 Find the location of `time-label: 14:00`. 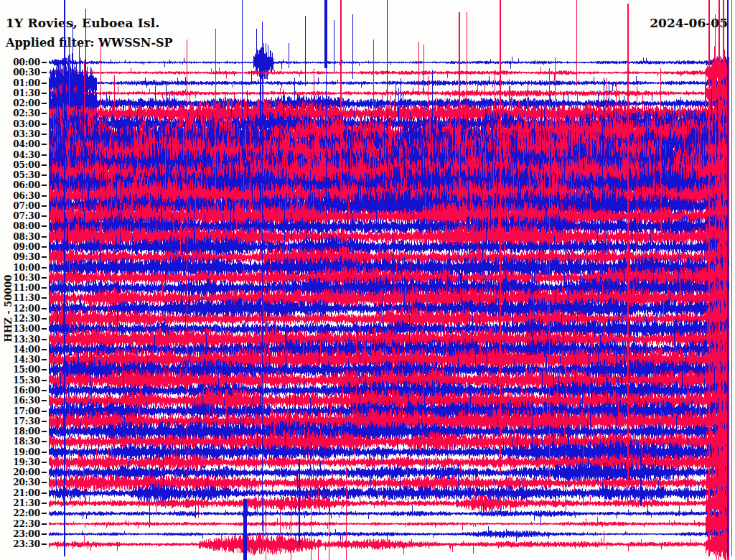

time-label: 14:00 is located at coordinates (20, 350).